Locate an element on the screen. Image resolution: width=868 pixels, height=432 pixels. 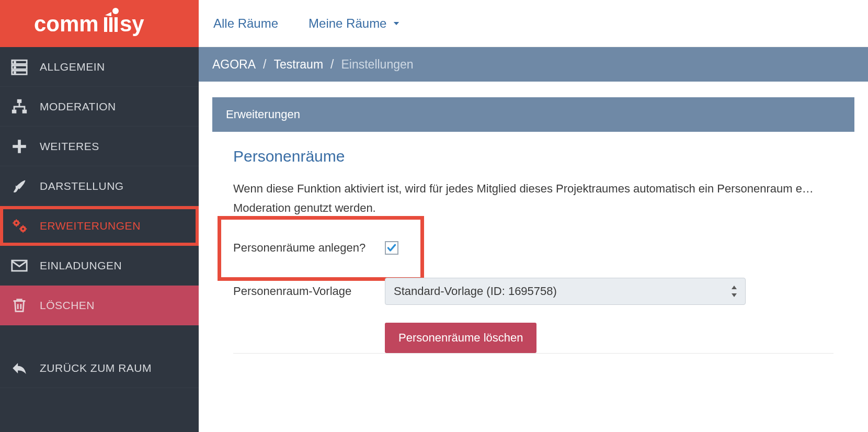
create-rooms-checkbox is located at coordinates (392, 248).